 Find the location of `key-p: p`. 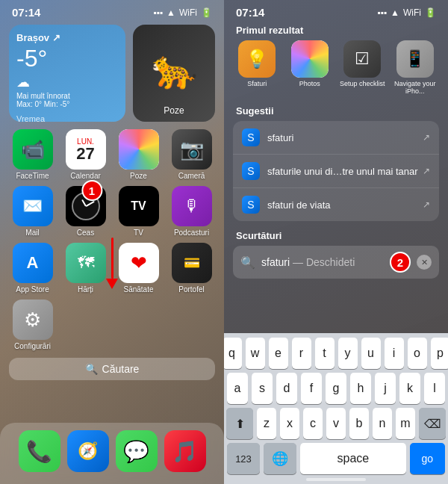

key-p: p is located at coordinates (440, 353).